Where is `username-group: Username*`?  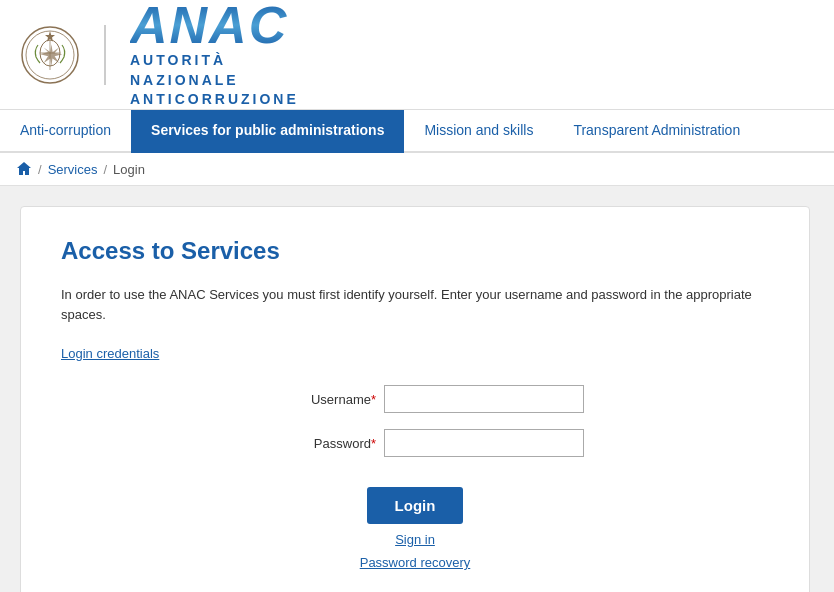 username-group: Username* is located at coordinates (415, 399).